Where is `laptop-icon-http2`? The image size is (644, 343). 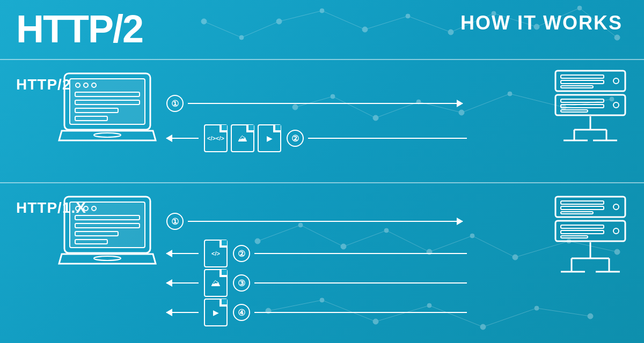
laptop-icon-http2 is located at coordinates (107, 114).